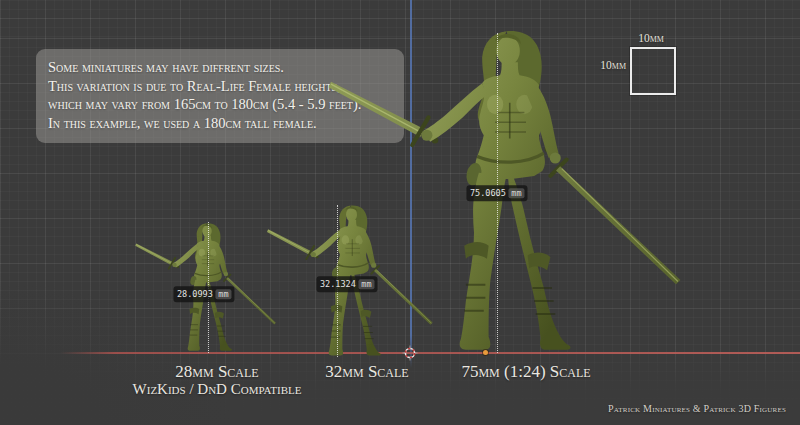  What do you see at coordinates (217, 390) in the screenshot?
I see `scale-sublabel-28mm: WizKids / DnD Compatible` at bounding box center [217, 390].